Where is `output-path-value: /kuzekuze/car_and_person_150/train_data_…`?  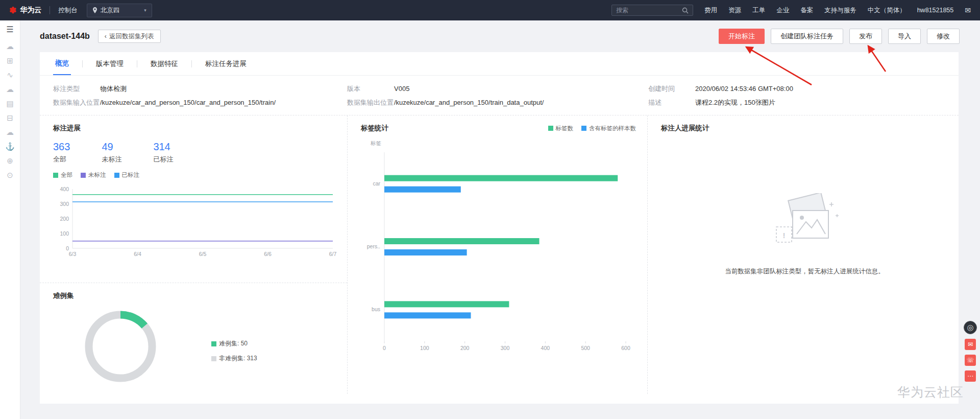 output-path-value: /kuzekuze/car_and_person_150/train_data_… is located at coordinates (469, 103).